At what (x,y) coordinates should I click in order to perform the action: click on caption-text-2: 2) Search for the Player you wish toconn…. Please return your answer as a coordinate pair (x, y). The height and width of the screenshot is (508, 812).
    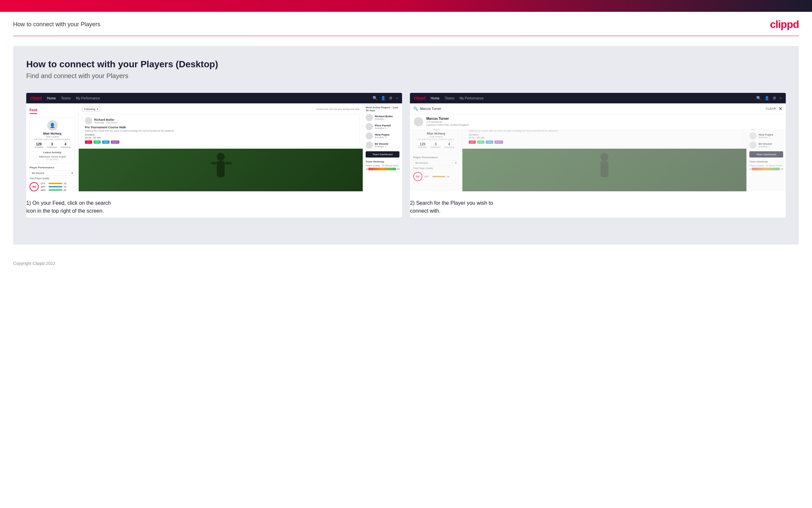
    Looking at the image, I should click on (598, 207).